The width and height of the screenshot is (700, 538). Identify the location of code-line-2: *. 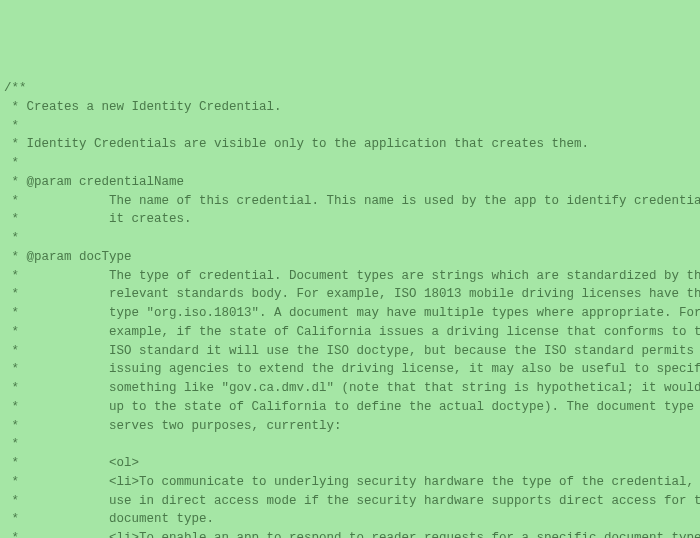
(350, 126).